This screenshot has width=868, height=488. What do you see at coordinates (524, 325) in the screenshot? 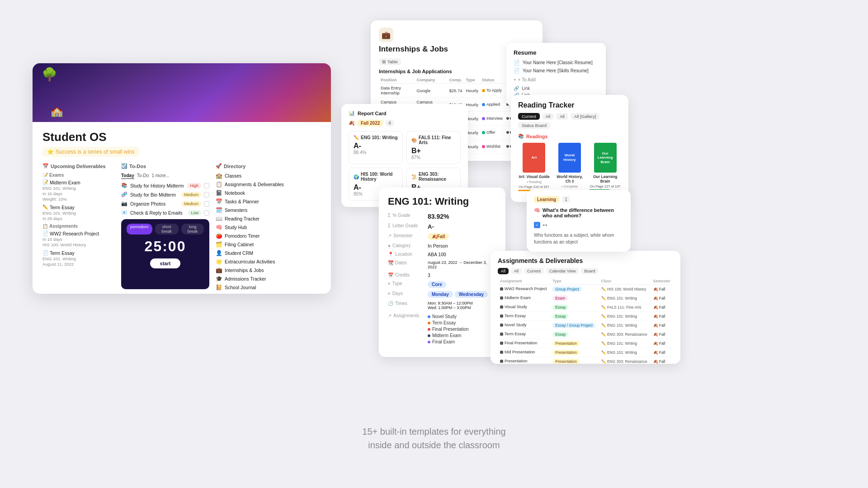
I see `ad-cell-assignment: Novel Study` at bounding box center [524, 325].